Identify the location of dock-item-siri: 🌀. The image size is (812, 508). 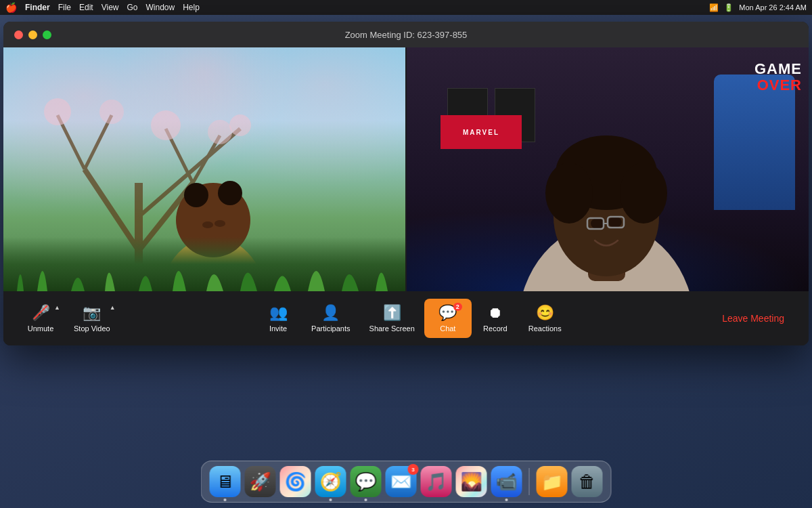
(296, 482).